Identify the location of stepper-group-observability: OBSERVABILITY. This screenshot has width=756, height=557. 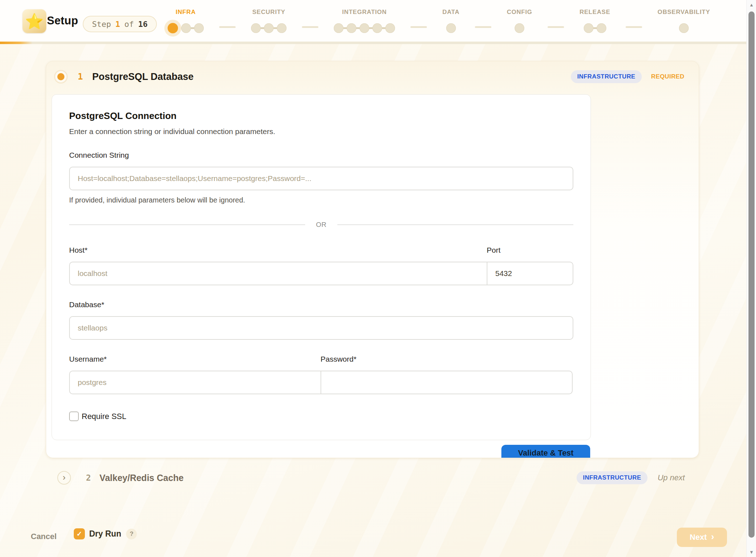
(684, 22).